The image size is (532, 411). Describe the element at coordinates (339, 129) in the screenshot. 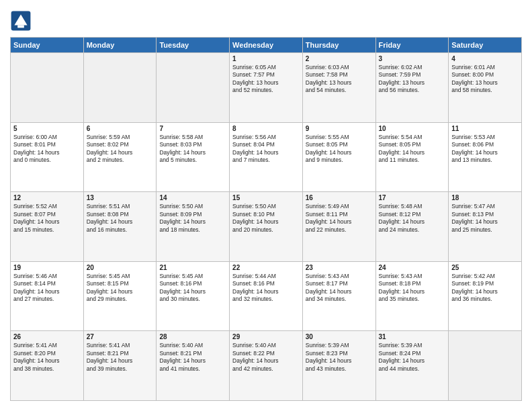

I see `day-number: 9` at that location.